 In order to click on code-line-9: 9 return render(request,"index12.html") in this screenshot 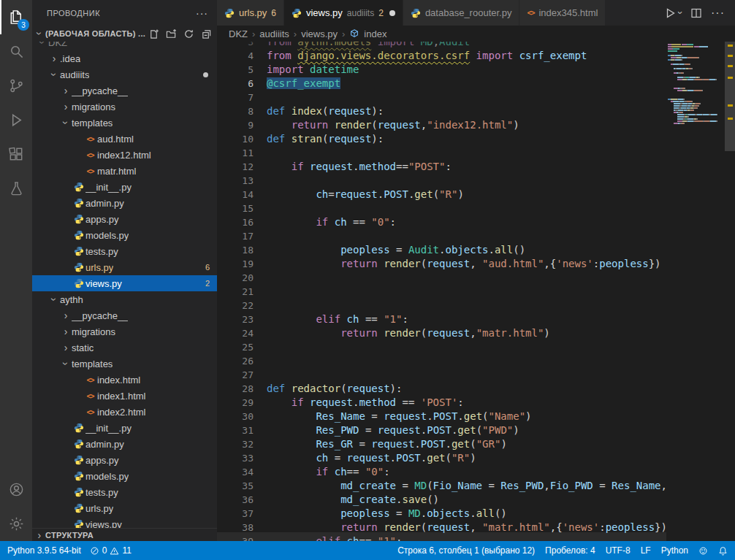, I will do `click(476, 126)`.